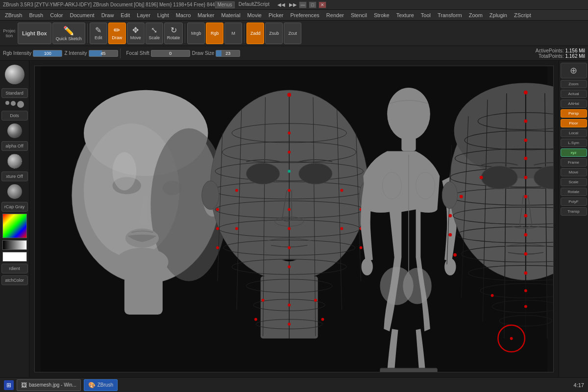 The height and width of the screenshot is (392, 588). What do you see at coordinates (56, 15) in the screenshot?
I see `menu-color: Color` at bounding box center [56, 15].